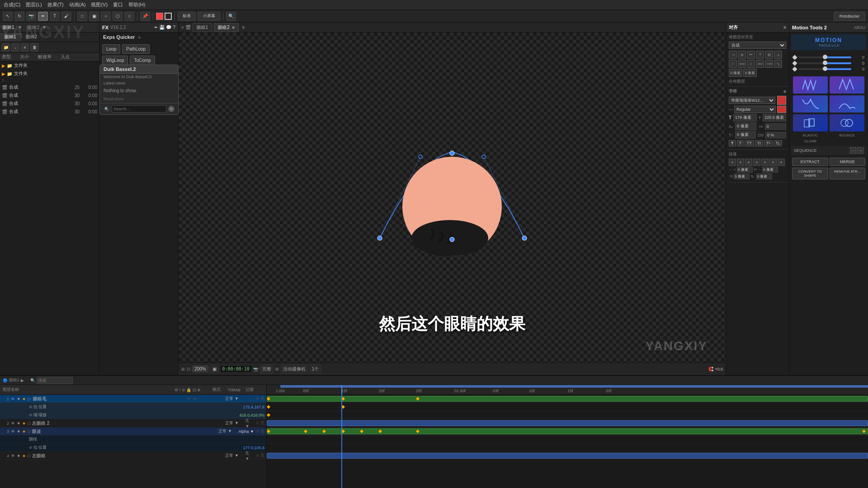 The image size is (868, 488). Describe the element at coordinates (769, 64) in the screenshot. I see `dist-vcenter-btn: ⟹` at that location.